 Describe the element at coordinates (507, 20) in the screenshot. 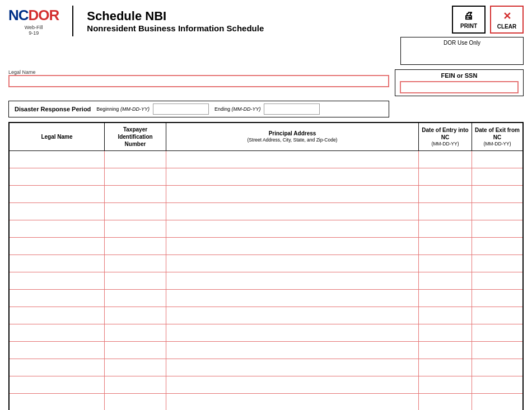

I see `clear-button: ✕ CLEAR` at that location.